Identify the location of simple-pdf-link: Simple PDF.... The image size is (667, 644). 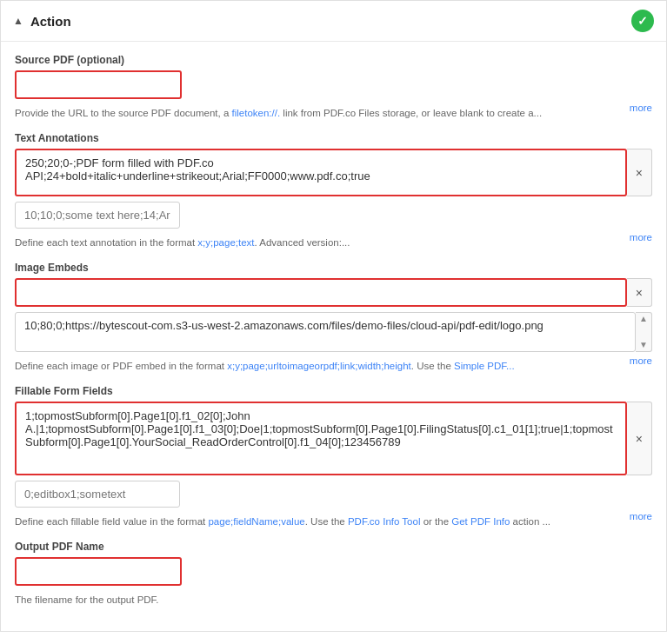
(484, 366).